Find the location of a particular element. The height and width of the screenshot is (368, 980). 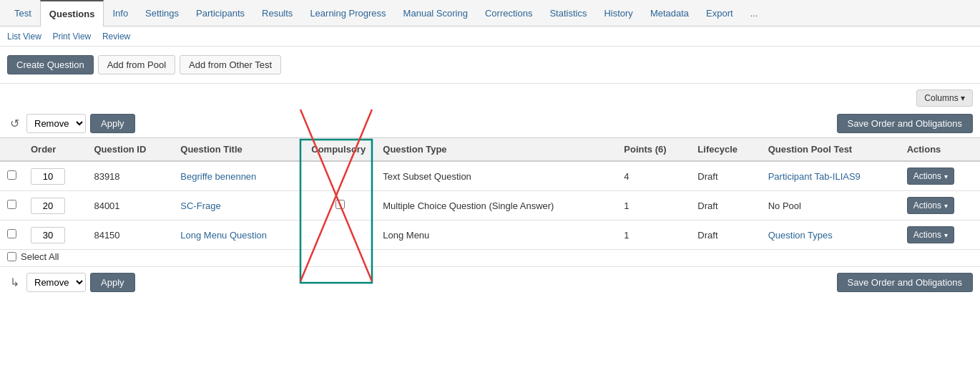

actions-left: ↺ Remove Apply is located at coordinates (72, 123).